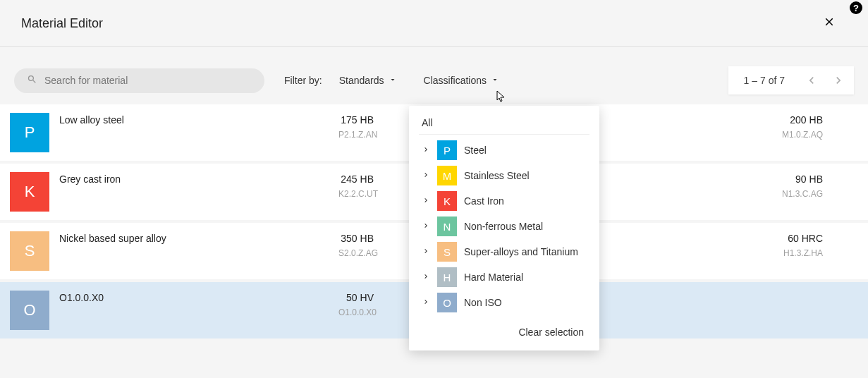 Image resolution: width=868 pixels, height=378 pixels. What do you see at coordinates (32, 80) in the screenshot?
I see `search-icon` at bounding box center [32, 80].